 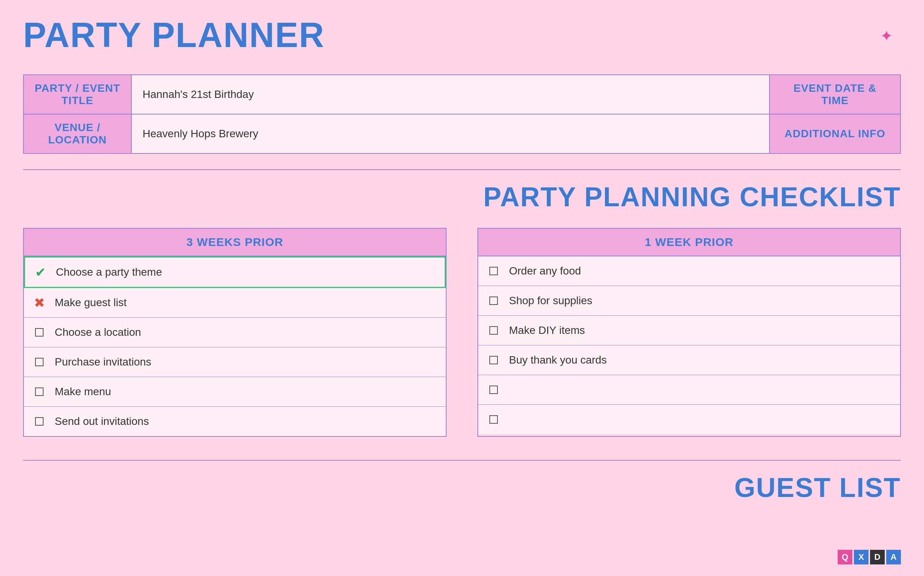 I want to click on three-weeks-header: 3 WEEKS PRIOR, so click(x=235, y=243).